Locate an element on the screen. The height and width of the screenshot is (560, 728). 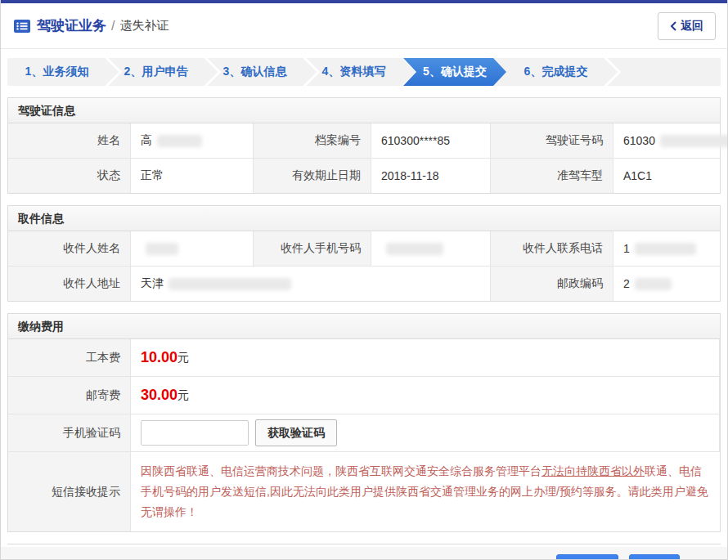
sms-code-row: 手机验证码 获取验证码 is located at coordinates (364, 432).